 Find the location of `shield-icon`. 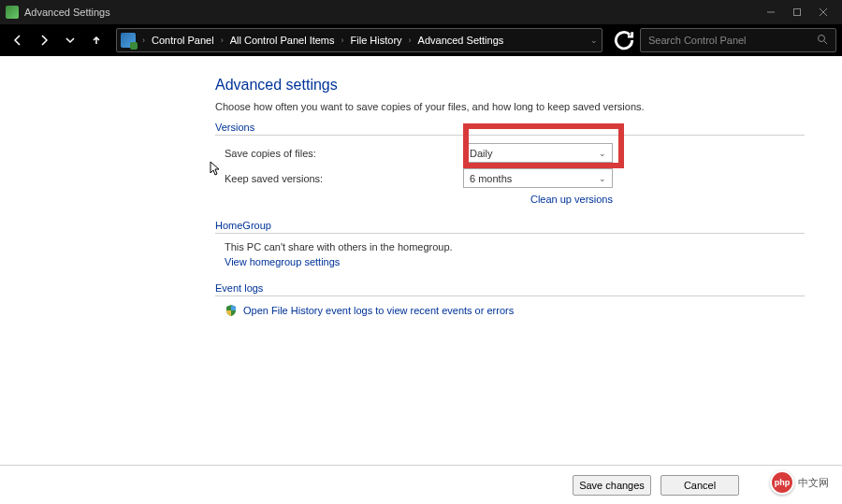

shield-icon is located at coordinates (231, 310).